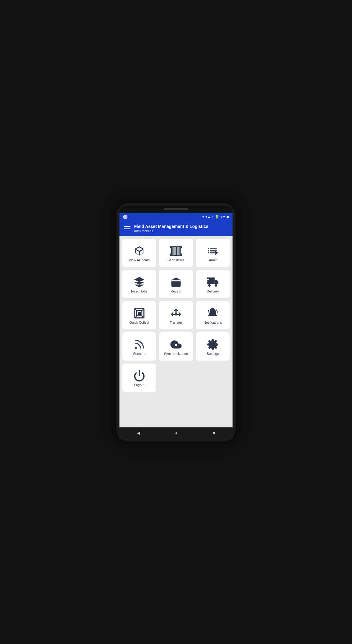  I want to click on recent-button: ■, so click(214, 433).